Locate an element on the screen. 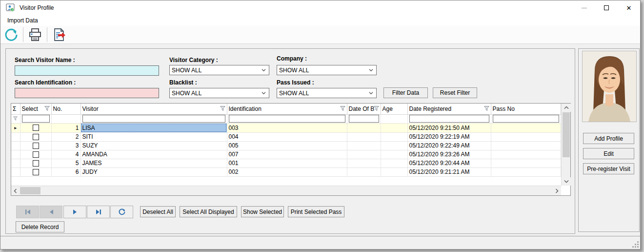 The height and width of the screenshot is (252, 644). status-bar is located at coordinates (320, 242).